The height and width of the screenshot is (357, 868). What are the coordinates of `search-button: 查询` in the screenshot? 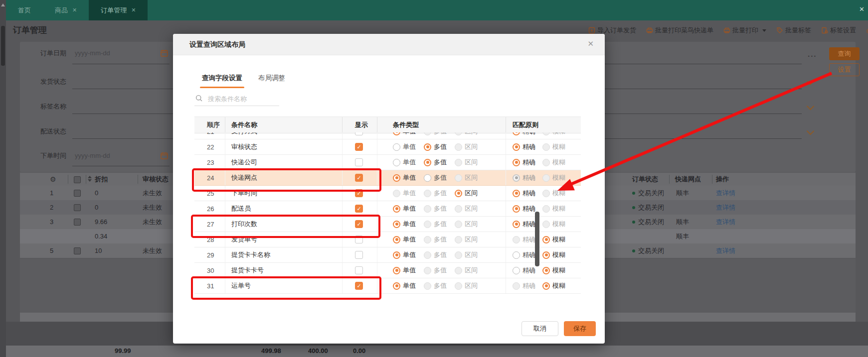 It's located at (845, 54).